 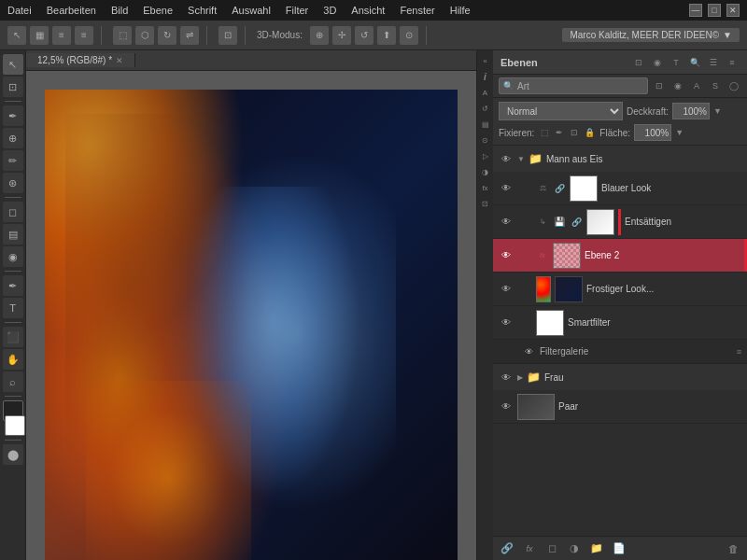 What do you see at coordinates (120, 10) in the screenshot?
I see `menu-bild: Bild` at bounding box center [120, 10].